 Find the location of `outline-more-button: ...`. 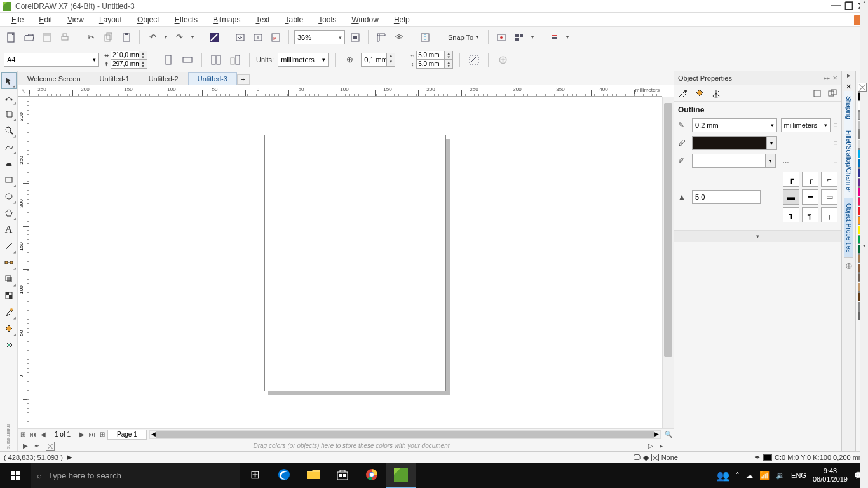

outline-more-button: ... is located at coordinates (786, 161).